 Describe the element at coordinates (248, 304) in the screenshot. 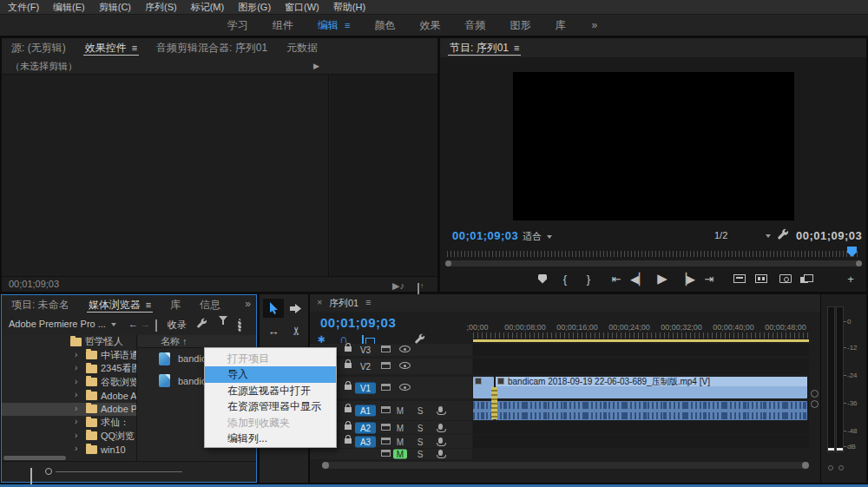

I see `panel-overflow-icon: »` at that location.